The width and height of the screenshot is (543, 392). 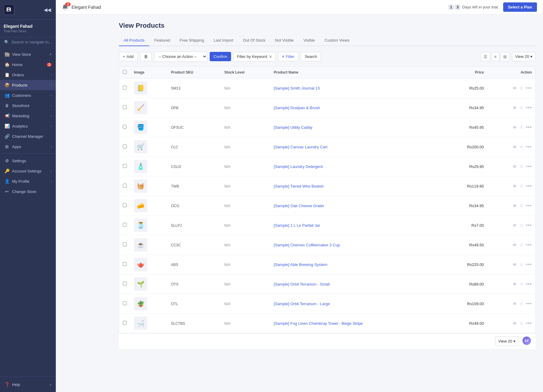 What do you see at coordinates (223, 40) in the screenshot?
I see `tab-last-import: Last Import` at bounding box center [223, 40].